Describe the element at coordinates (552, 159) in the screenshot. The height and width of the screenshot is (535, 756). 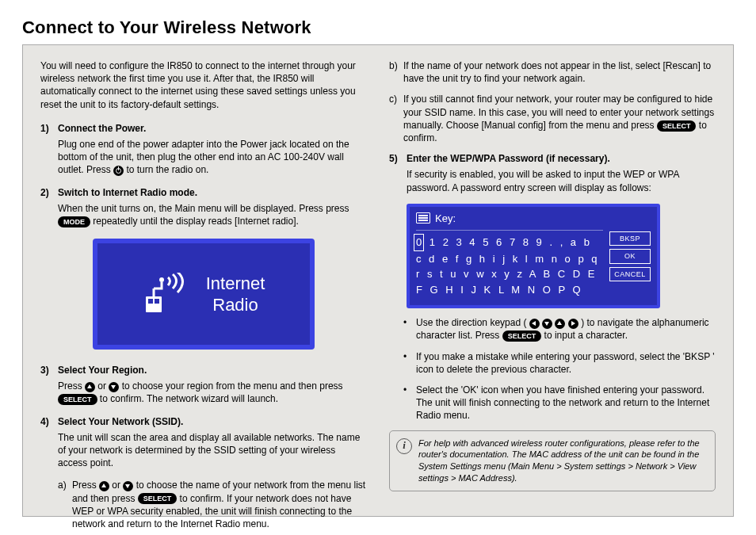
I see `step-5-header: 5) Enter the WEP/WPA Password (if necess…` at that location.